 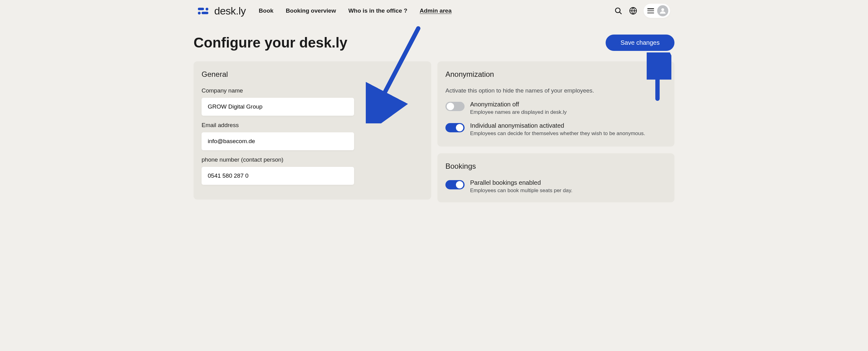 What do you see at coordinates (312, 91) in the screenshot?
I see `company-label: Company name` at bounding box center [312, 91].